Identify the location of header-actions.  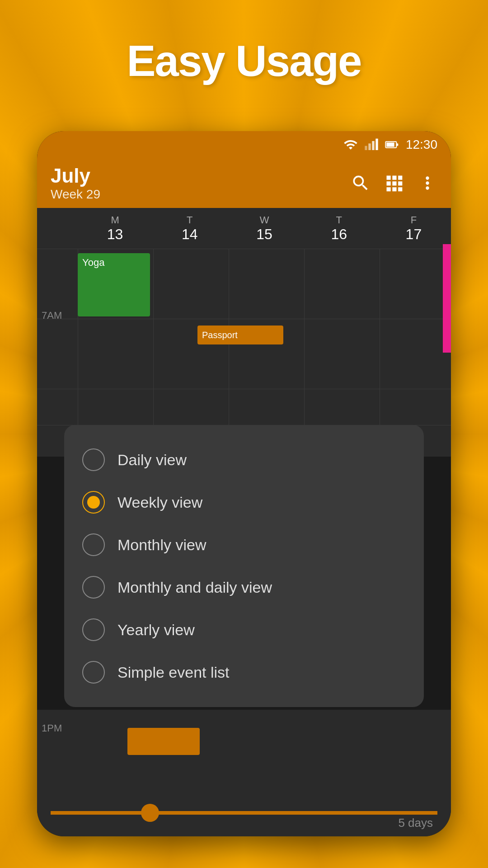
(394, 183).